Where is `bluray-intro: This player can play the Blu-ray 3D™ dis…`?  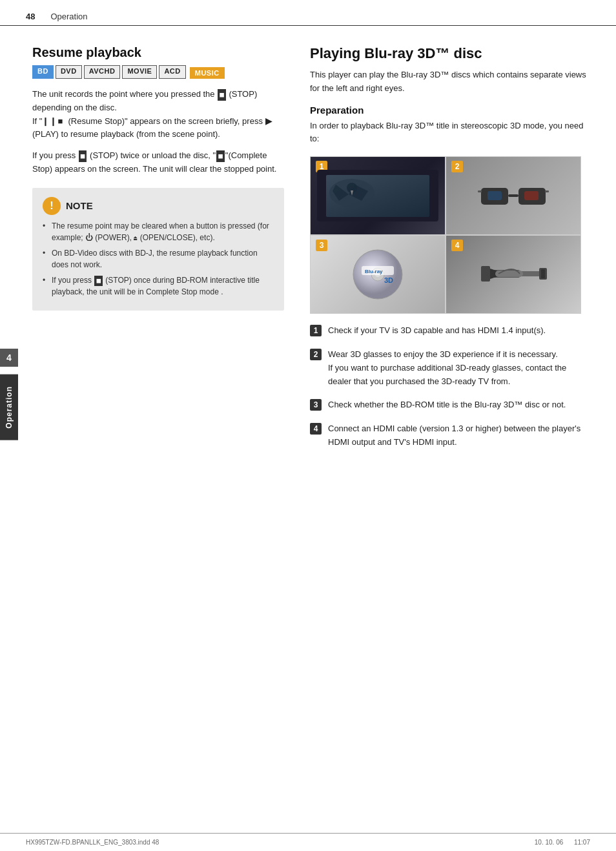
bluray-intro: This player can play the Blu-ray 3D™ dis… is located at coordinates (450, 82).